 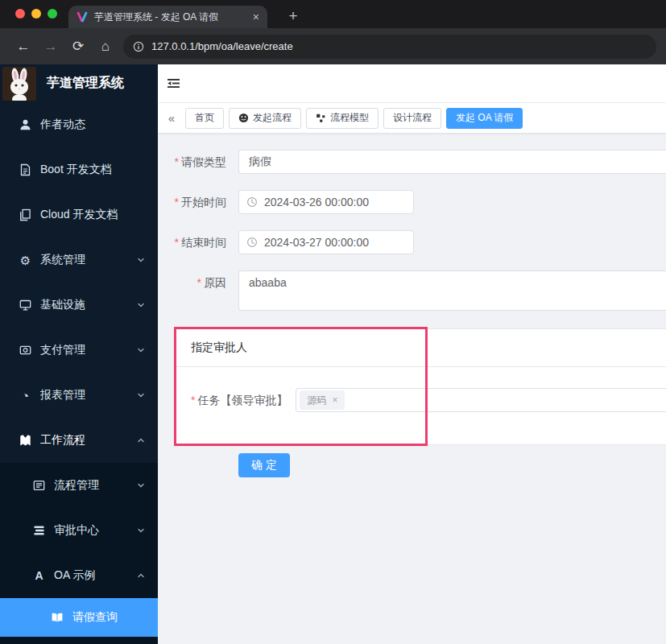 What do you see at coordinates (79, 395) in the screenshot?
I see `sidebar-item-report: ◔ 报表管理` at bounding box center [79, 395].